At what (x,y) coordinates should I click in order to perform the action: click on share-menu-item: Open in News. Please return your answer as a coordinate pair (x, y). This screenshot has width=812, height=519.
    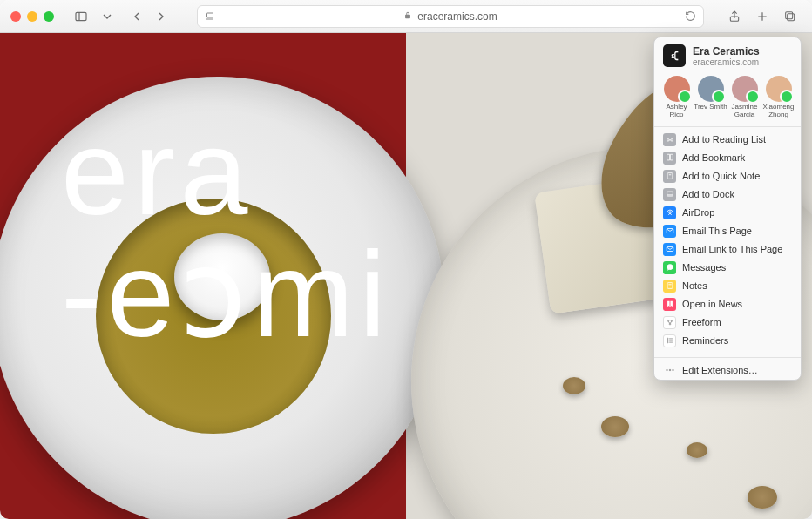
    Looking at the image, I should click on (727, 305).